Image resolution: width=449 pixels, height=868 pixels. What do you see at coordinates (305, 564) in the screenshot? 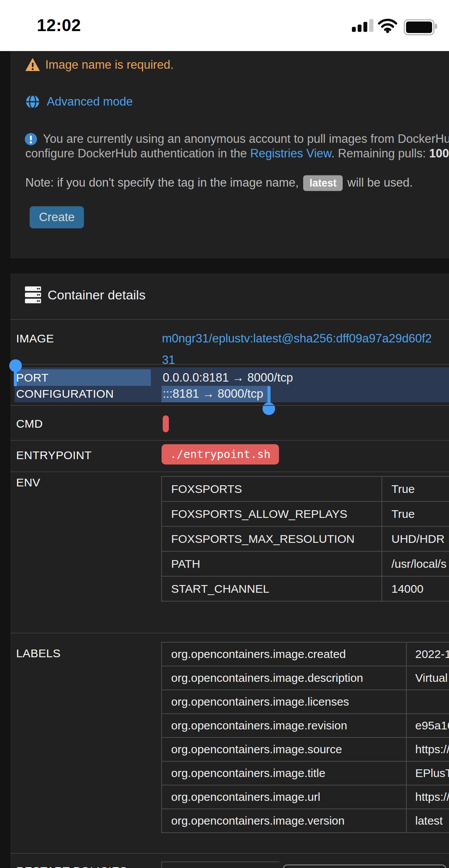
I see `env-table-row: PATH /usr/local/s` at bounding box center [305, 564].